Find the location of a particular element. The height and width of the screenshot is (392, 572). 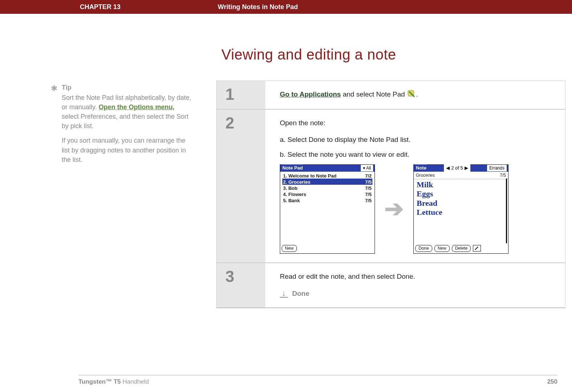

notepad-app-icon is located at coordinates (412, 95).